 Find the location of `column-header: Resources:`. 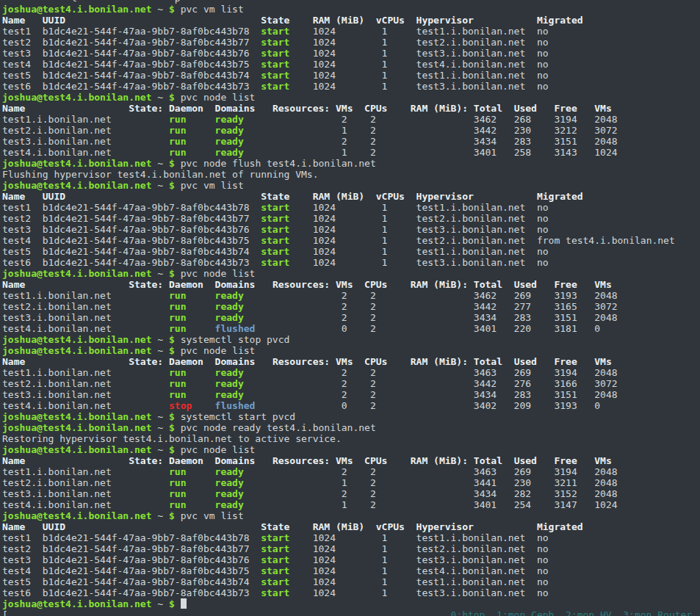

column-header: Resources: is located at coordinates (292, 109).